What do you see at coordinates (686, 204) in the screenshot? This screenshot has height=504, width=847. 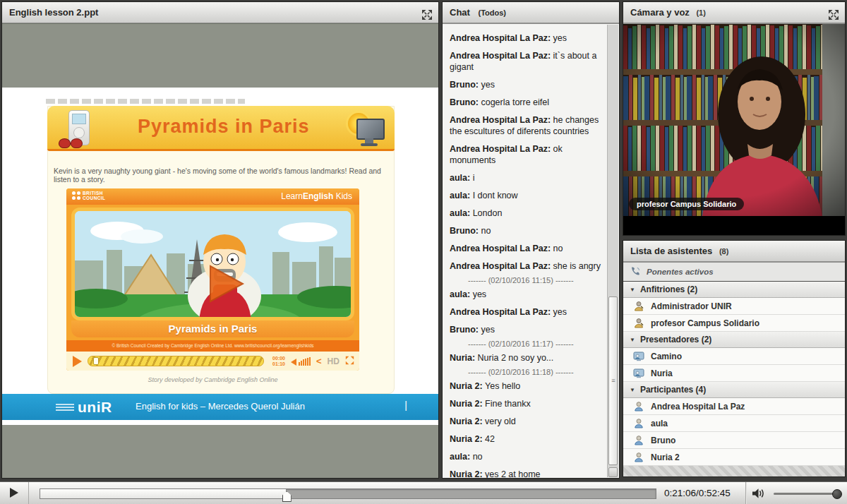 I see `speaker-name-label: profesor Campus Solidario` at bounding box center [686, 204].